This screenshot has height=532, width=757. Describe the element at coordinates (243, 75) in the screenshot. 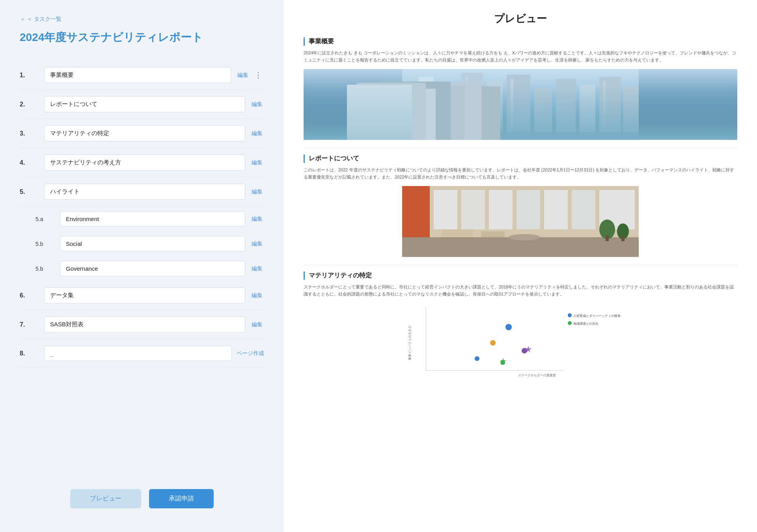

I see `edit-button-1: 編集` at that location.